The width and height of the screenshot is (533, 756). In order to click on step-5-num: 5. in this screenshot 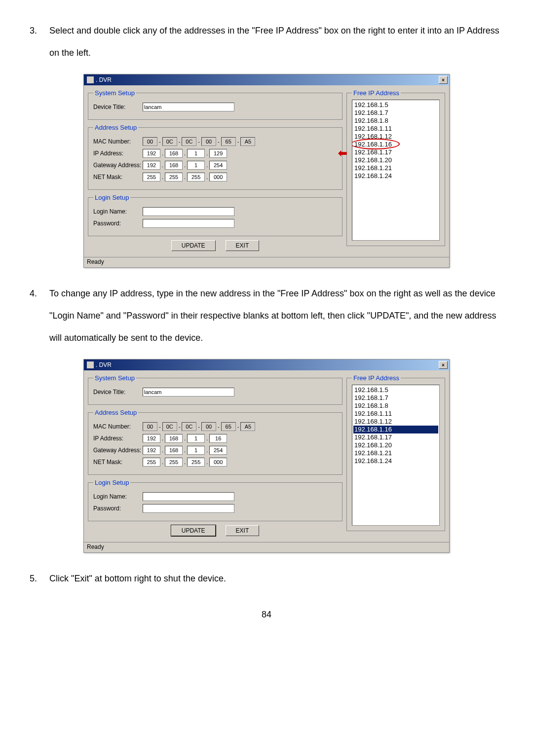, I will do `click(39, 579)`.